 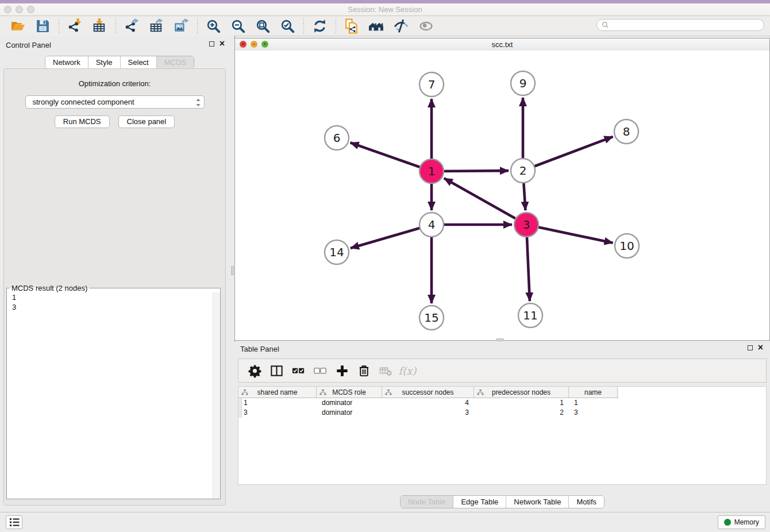 What do you see at coordinates (586, 502) in the screenshot?
I see `tab-motifs: Motifs` at bounding box center [586, 502].